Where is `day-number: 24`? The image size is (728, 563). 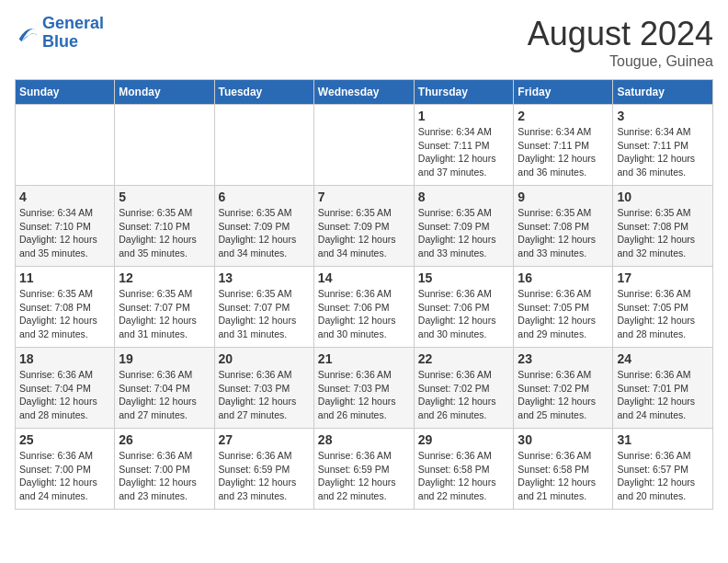 day-number: 24 is located at coordinates (663, 359).